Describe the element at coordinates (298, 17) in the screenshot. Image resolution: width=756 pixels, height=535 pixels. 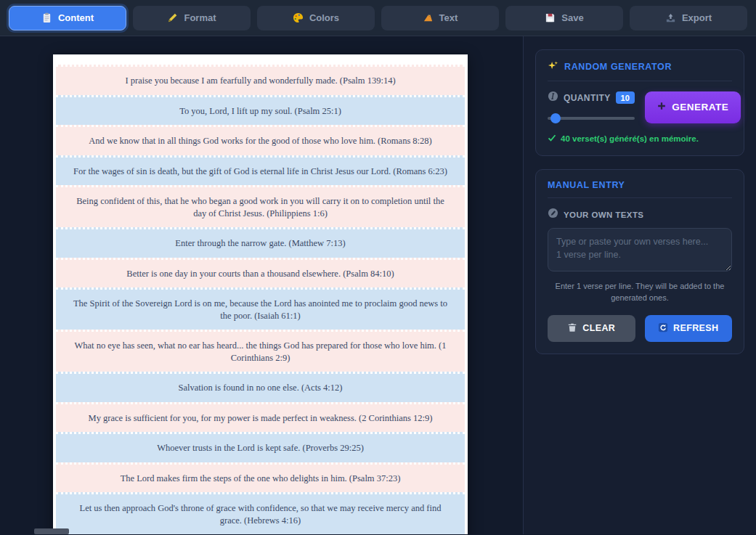
I see `palette-icon` at that location.